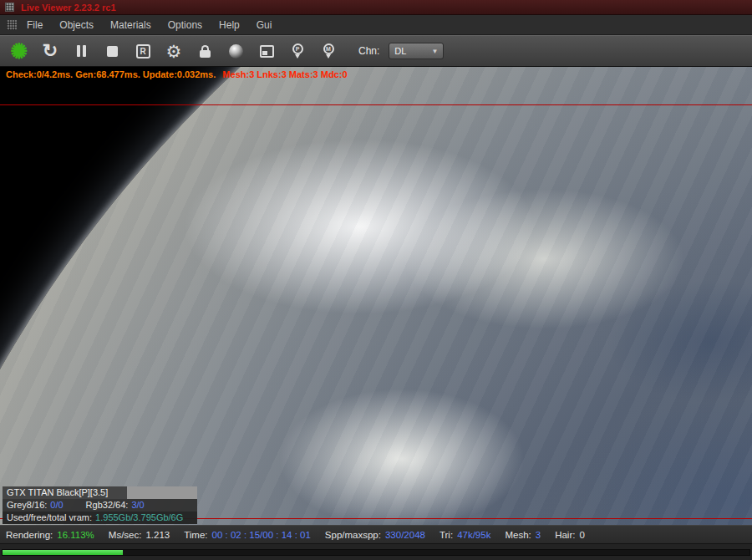 Image resolution: width=752 pixels, height=560 pixels. Describe the element at coordinates (20, 52) in the screenshot. I see `octane-logo-icon: ✺` at that location.